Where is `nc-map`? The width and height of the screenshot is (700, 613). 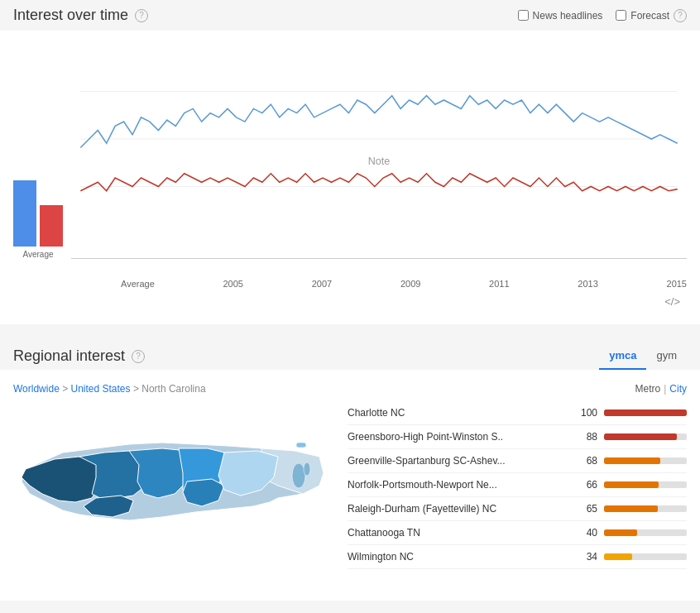
nc-map is located at coordinates (170, 494).